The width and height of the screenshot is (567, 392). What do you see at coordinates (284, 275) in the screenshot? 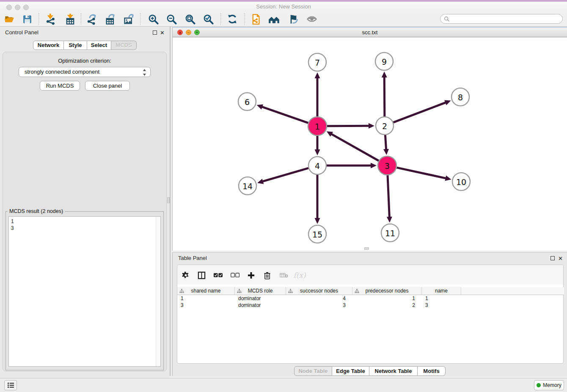
I see `delete-table-button` at bounding box center [284, 275].